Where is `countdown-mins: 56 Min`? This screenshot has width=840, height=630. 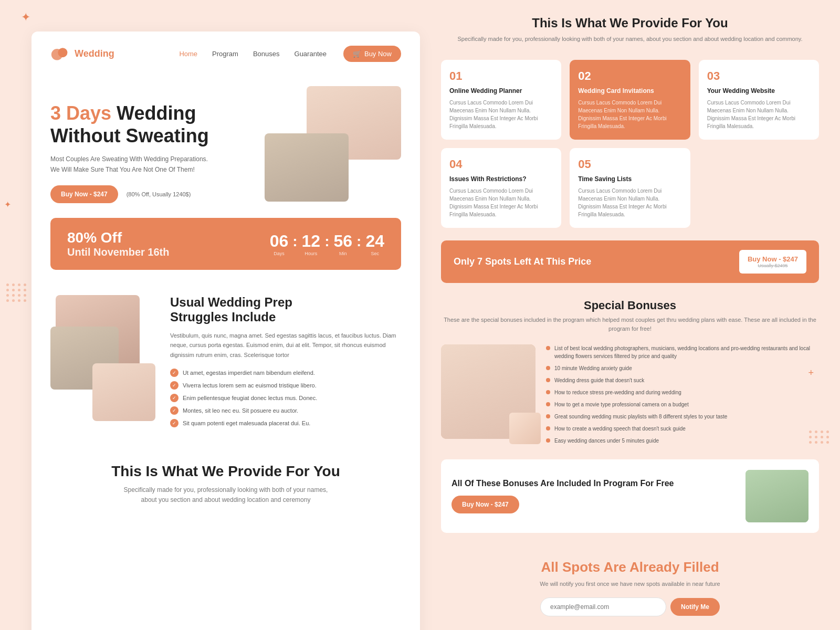
countdown-mins: 56 Min is located at coordinates (343, 244).